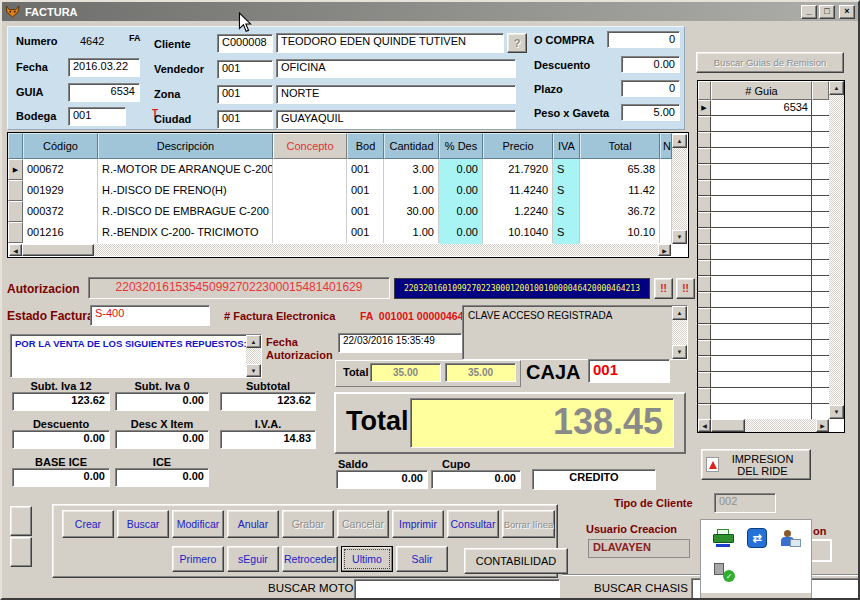 The width and height of the screenshot is (860, 600). I want to click on cell-codigo: 000372, so click(60, 212).